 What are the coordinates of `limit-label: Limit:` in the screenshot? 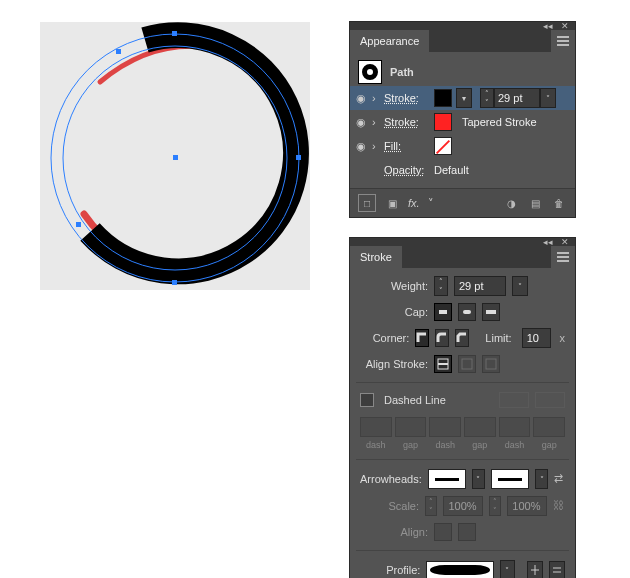 It's located at (498, 338).